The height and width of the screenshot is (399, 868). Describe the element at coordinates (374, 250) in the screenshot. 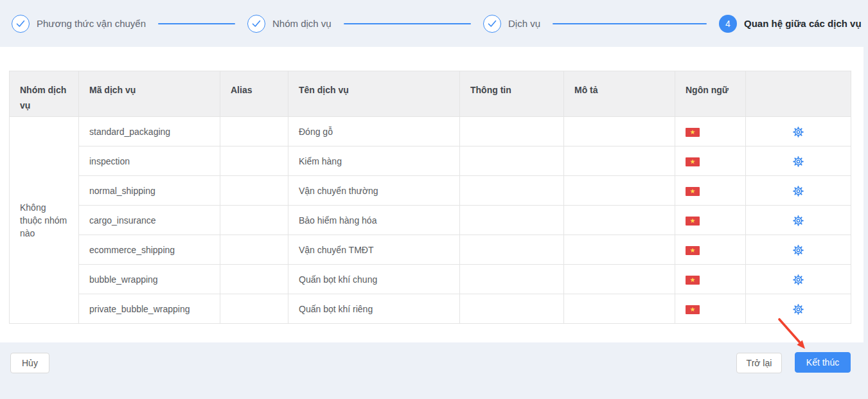

I see `service-name-cell: Vận chuyển TMĐT` at that location.